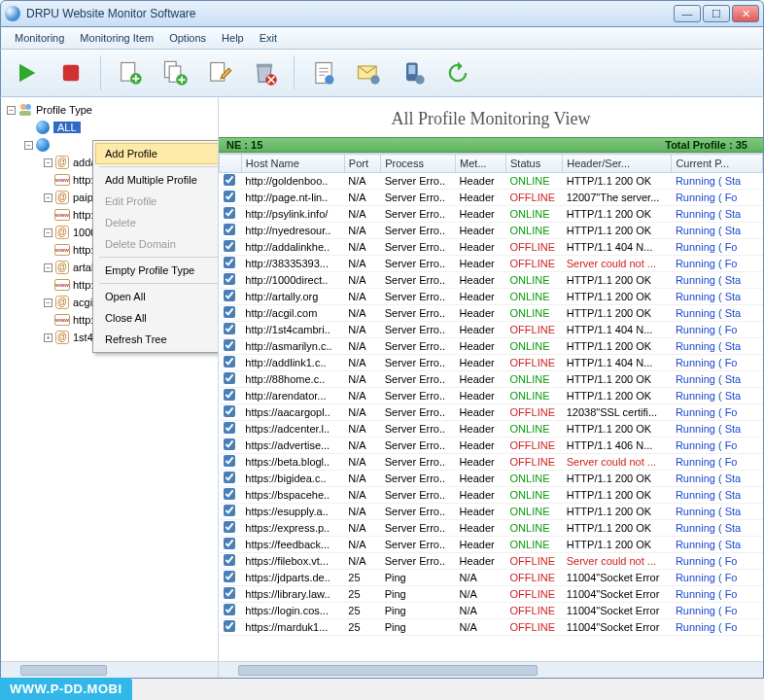  Describe the element at coordinates (264, 73) in the screenshot. I see `delete-button` at that location.